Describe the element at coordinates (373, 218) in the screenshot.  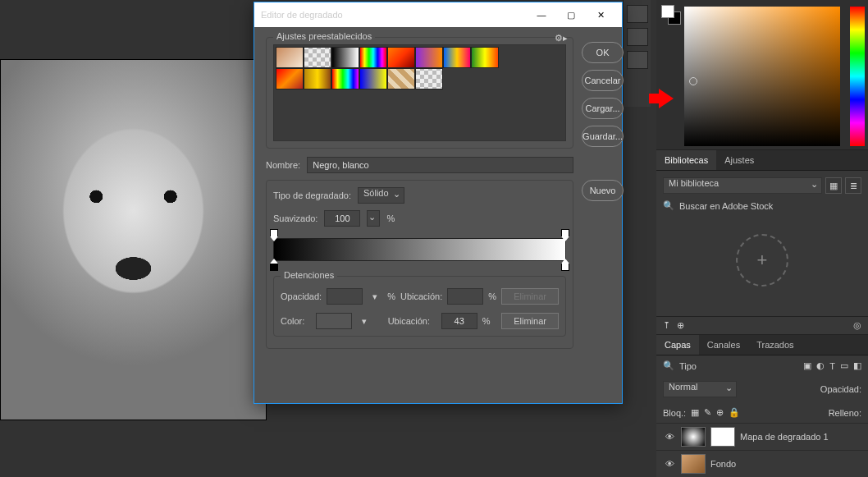
I see `smoothness-dropdown` at that location.